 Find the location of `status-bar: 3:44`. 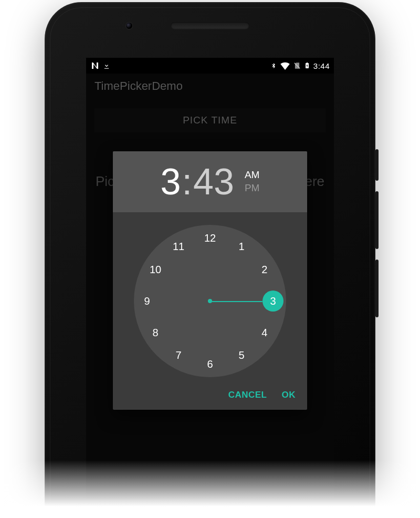

status-bar: 3:44 is located at coordinates (210, 66).